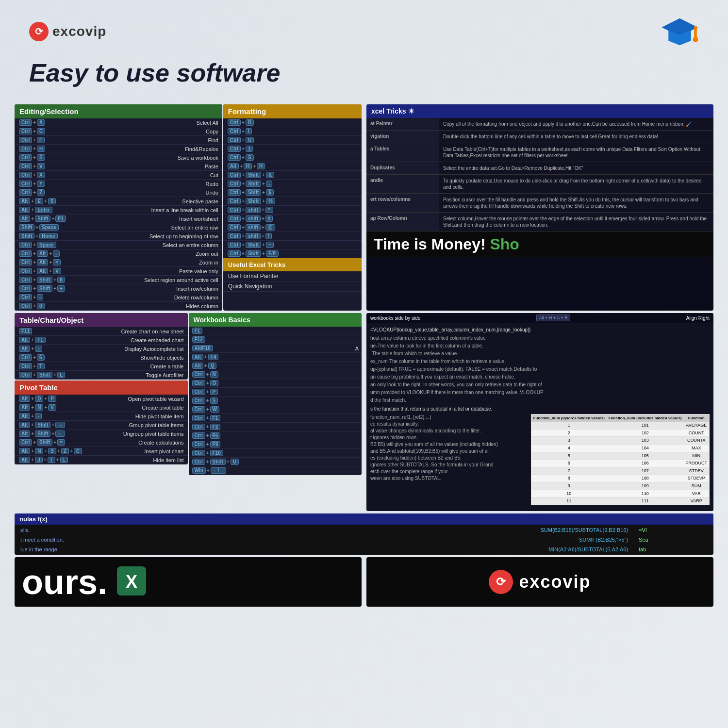 The height and width of the screenshot is (728, 728). What do you see at coordinates (447, 431) in the screenshot?
I see `subtotal-line3: al value changes dynamically according t…` at bounding box center [447, 431].